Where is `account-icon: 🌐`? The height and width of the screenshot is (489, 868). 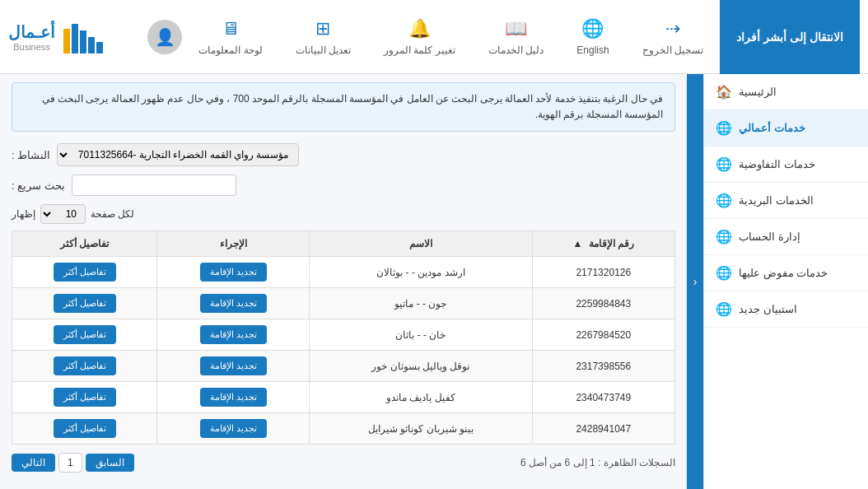
account-icon: 🌐 is located at coordinates (724, 237).